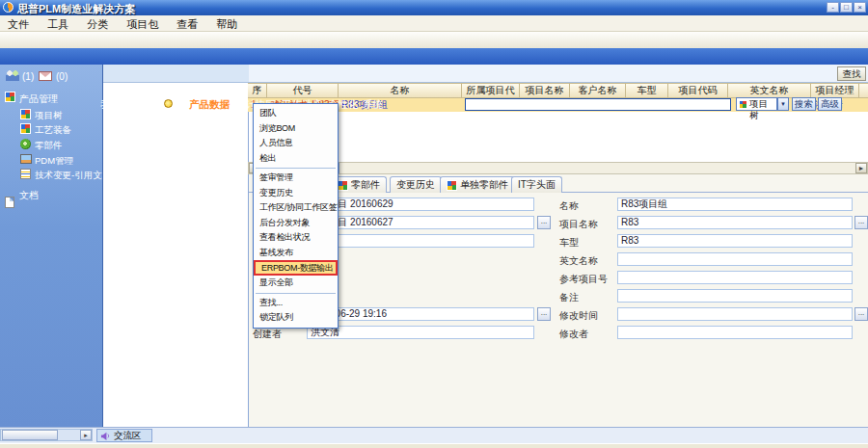 The height and width of the screenshot is (448, 868). I want to click on sidebar-item-project-tree: 项目树, so click(48, 116).